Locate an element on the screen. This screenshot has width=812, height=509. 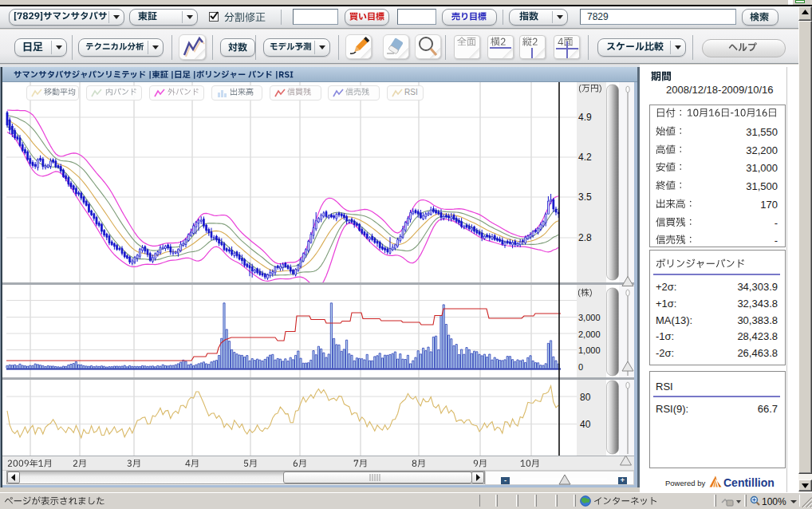
svg-text: 2.8 is located at coordinates (585, 238).